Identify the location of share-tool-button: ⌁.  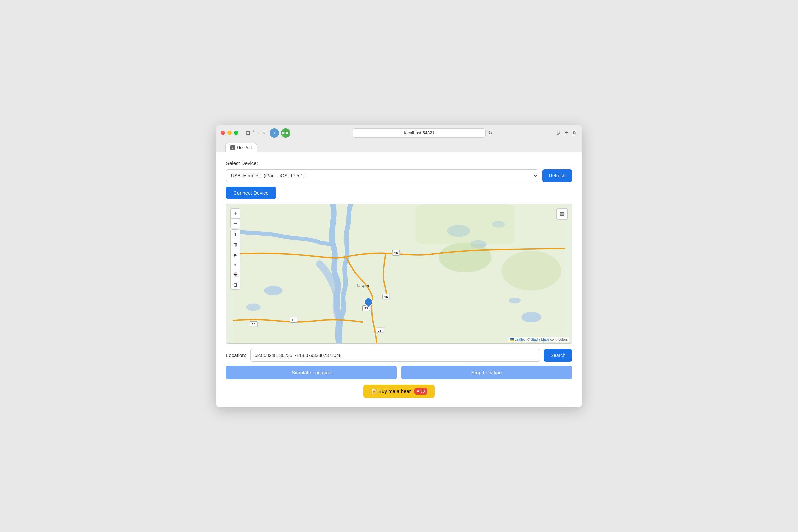
(235, 265).